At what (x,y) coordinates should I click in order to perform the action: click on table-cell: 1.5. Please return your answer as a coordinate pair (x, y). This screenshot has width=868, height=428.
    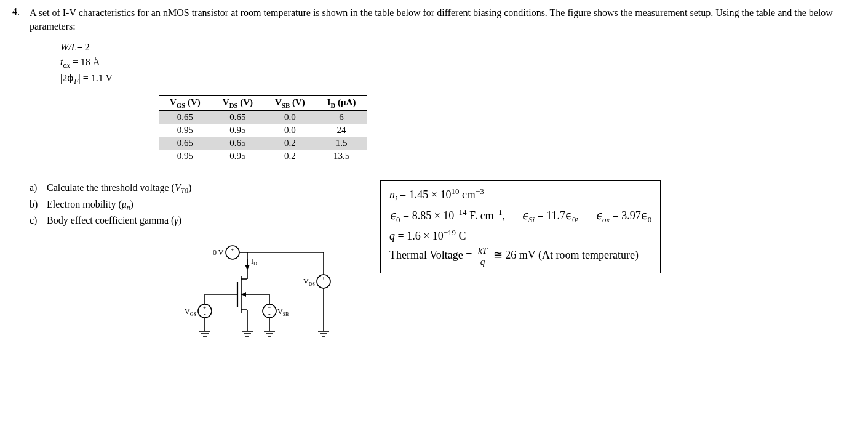
    Looking at the image, I should click on (342, 143).